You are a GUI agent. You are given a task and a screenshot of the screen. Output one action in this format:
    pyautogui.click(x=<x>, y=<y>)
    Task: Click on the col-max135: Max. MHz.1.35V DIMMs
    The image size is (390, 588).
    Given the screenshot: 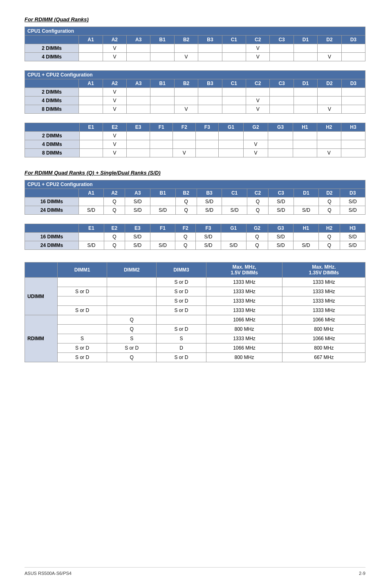 What is the action you would take?
    pyautogui.click(x=324, y=270)
    